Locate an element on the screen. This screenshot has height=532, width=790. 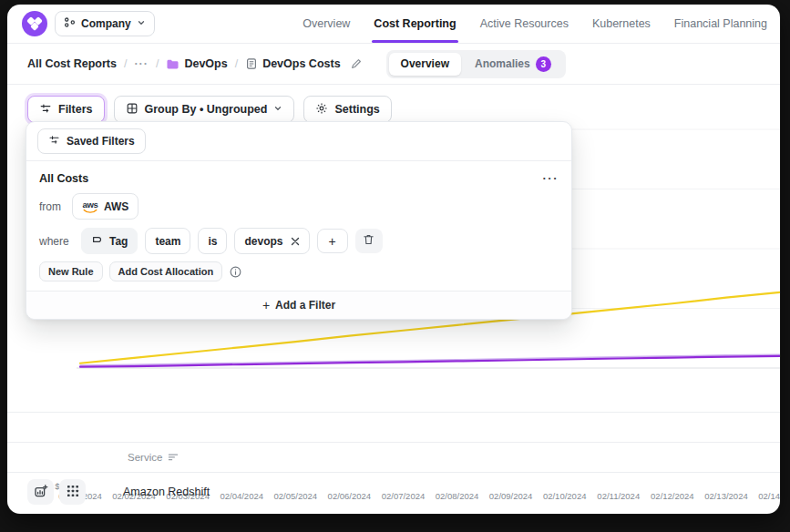
anomalies-count-badge: 3 is located at coordinates (543, 64).